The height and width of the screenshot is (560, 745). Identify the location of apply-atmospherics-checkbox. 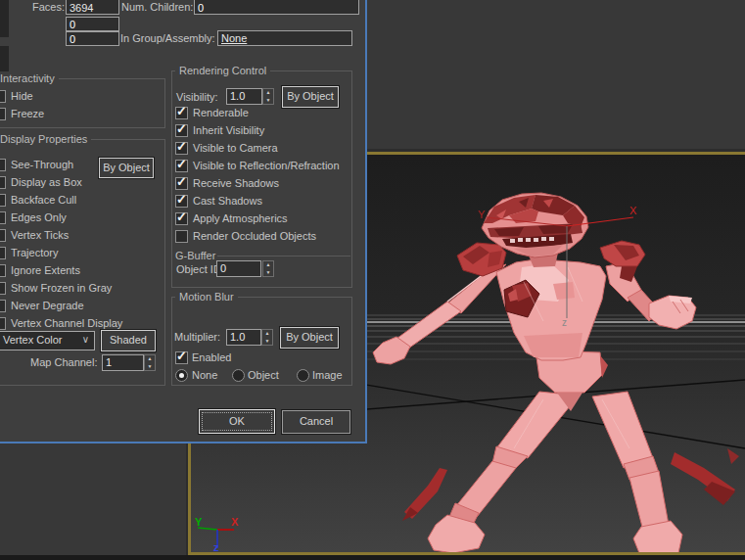
(182, 219).